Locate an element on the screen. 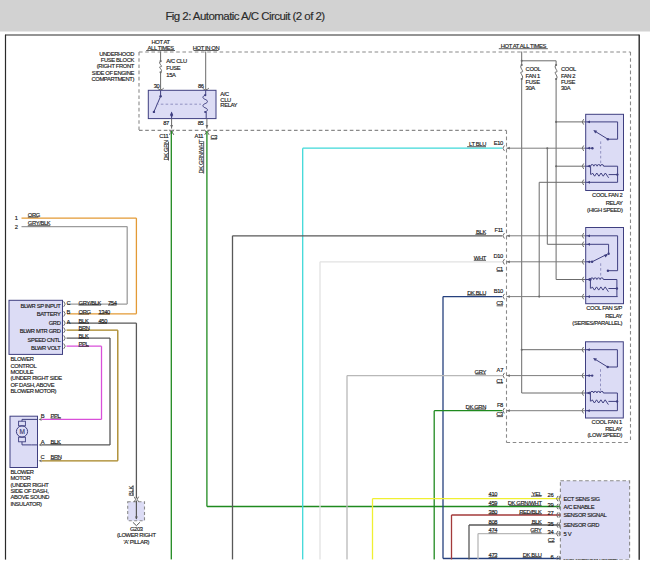 This screenshot has height=566, width=650. svg-text: FUSE BLOCK is located at coordinates (118, 60).